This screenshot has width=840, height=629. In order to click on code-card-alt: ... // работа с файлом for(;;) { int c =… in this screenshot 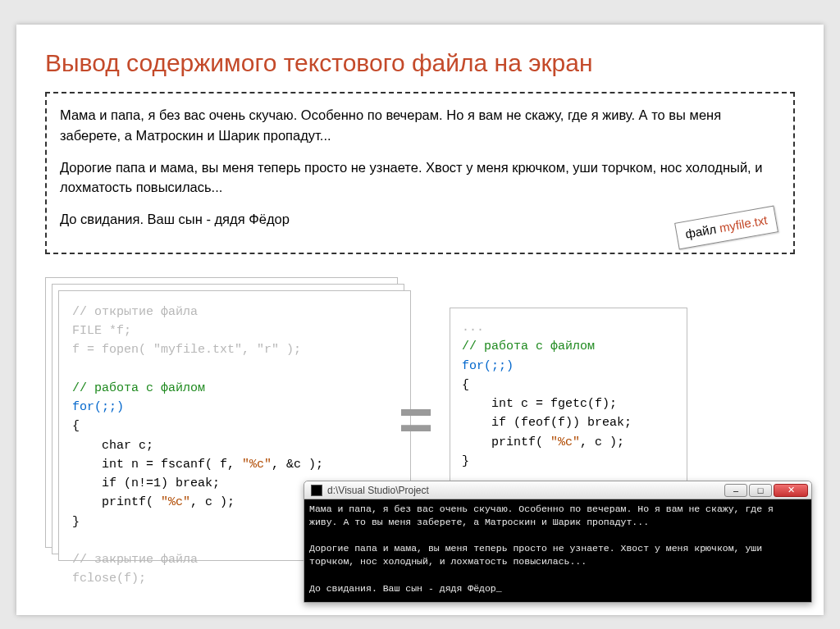, I will do `click(568, 403)`.